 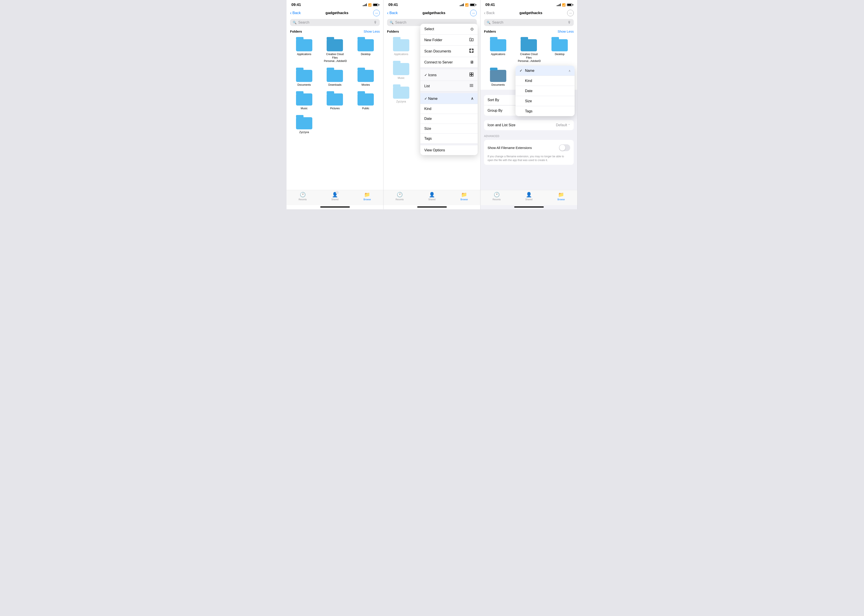 I want to click on search-placeholder-2: Search, so click(x=401, y=22).